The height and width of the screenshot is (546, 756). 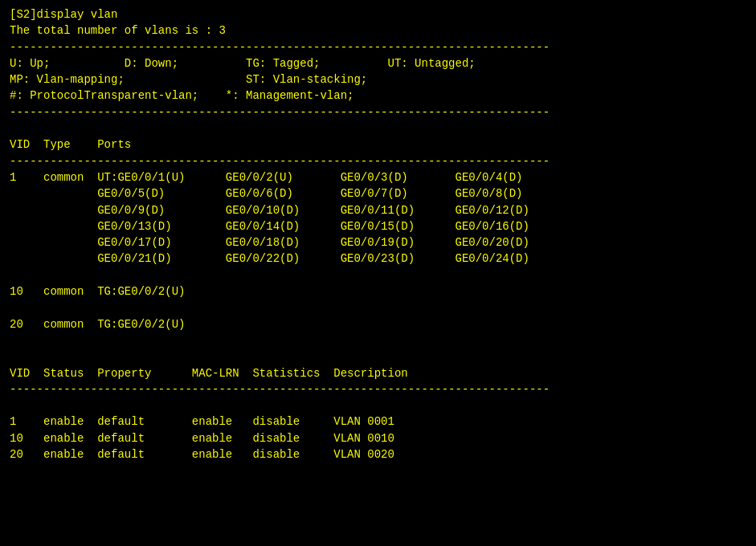 What do you see at coordinates (378, 14) in the screenshot?
I see `command-line: [S2]display vlan` at bounding box center [378, 14].